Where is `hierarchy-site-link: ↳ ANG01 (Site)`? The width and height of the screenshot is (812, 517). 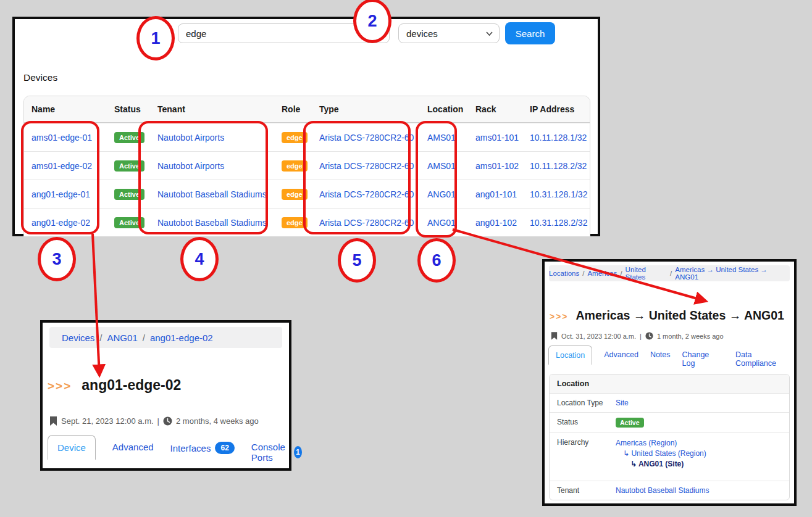
hierarchy-site-link: ↳ ANG01 (Site) is located at coordinates (668, 464).